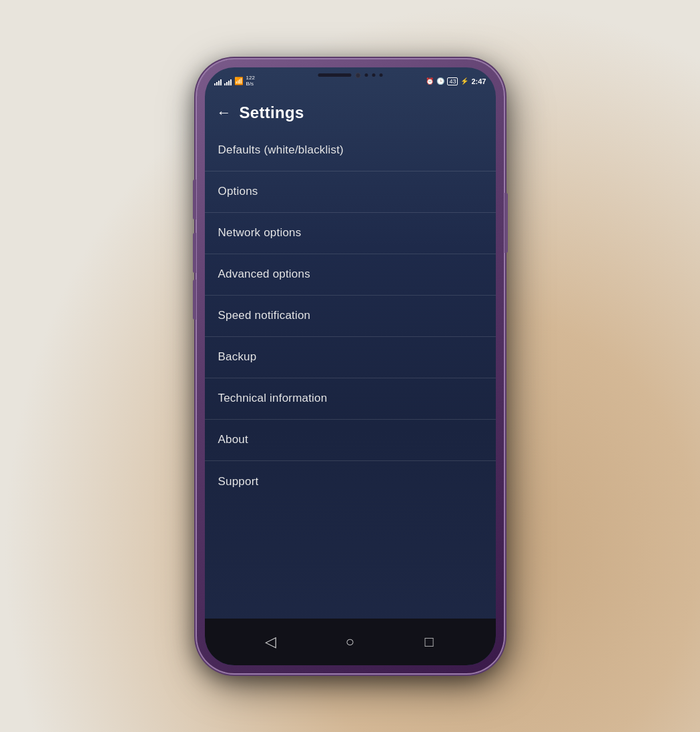 Image resolution: width=700 pixels, height=732 pixels. Describe the element at coordinates (350, 358) in the screenshot. I see `menu-item-backup: Backup` at that location.